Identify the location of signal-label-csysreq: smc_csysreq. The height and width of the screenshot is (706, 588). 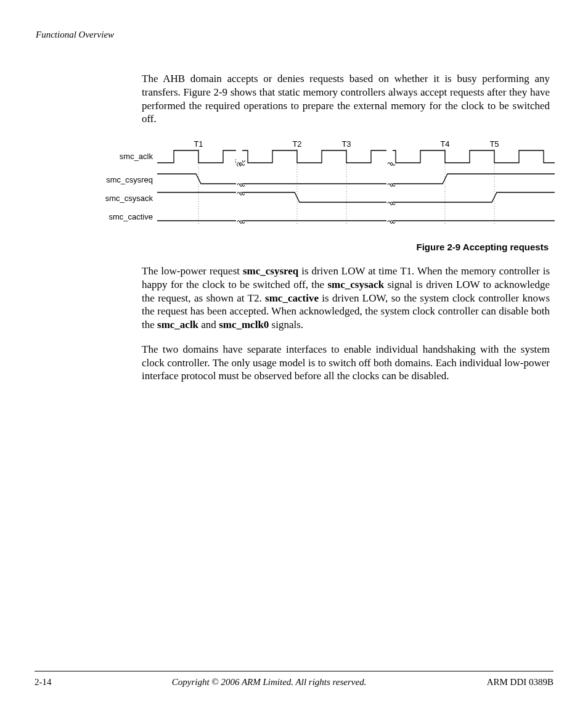
(129, 180).